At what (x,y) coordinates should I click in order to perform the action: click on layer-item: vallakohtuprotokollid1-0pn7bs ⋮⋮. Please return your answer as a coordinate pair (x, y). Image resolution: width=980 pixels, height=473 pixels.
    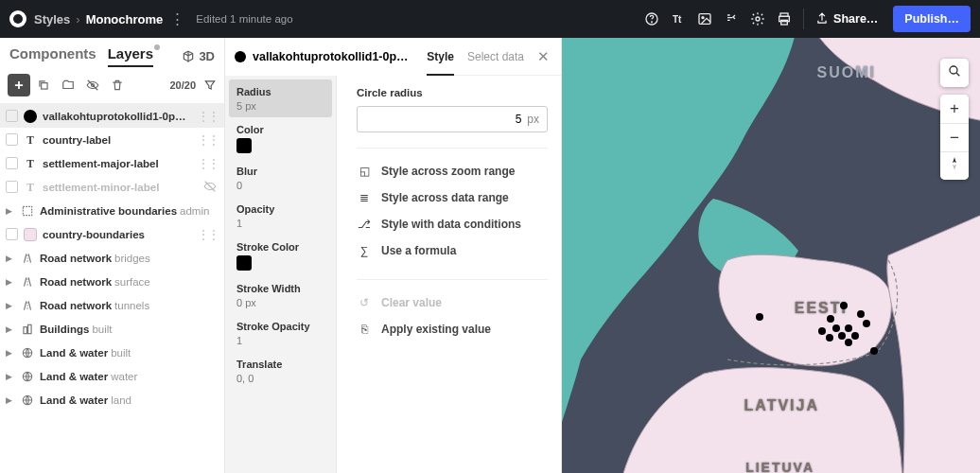
    Looking at the image, I should click on (112, 115).